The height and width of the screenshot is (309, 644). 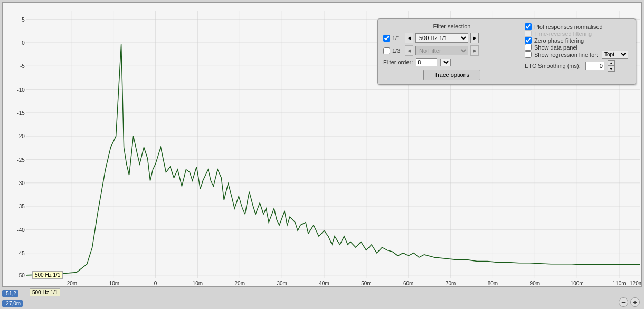 What do you see at coordinates (21, 275) in the screenshot?
I see `svg-text: -50` at bounding box center [21, 275].